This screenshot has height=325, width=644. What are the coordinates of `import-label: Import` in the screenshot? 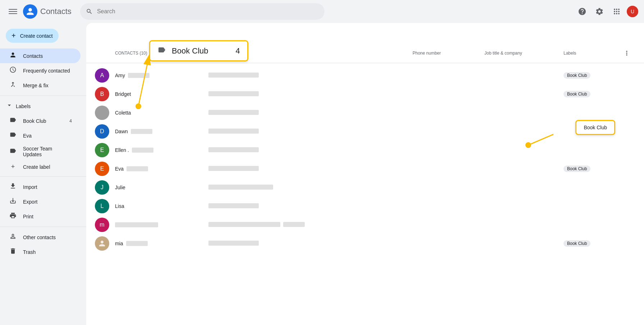 It's located at (47, 187).